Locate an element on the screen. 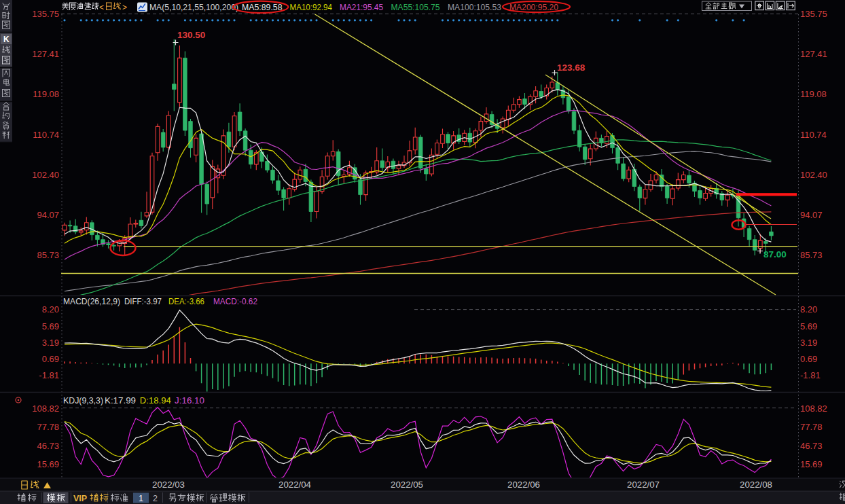 Image resolution: width=845 pixels, height=504 pixels. svg-text: D:18.94 is located at coordinates (156, 401).